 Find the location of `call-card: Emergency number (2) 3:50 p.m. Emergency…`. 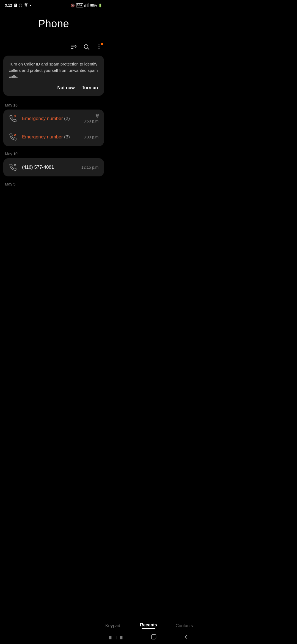

call-card: Emergency number (2) 3:50 p.m. Emergency… is located at coordinates (54, 128).